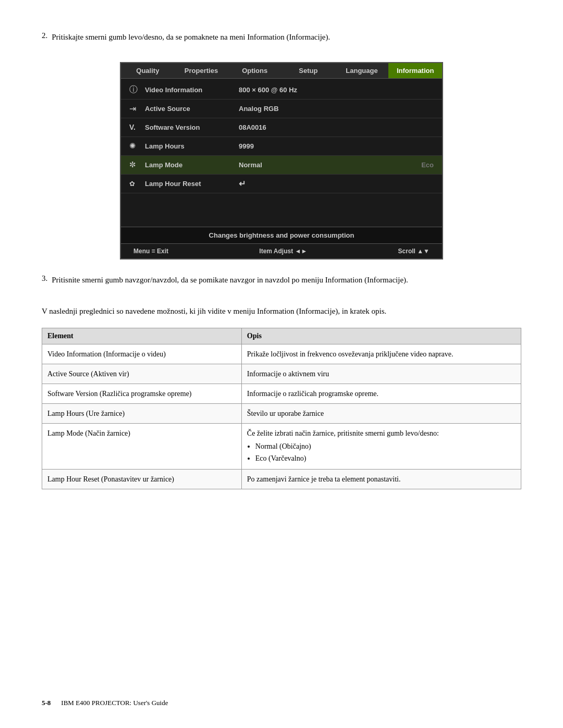  What do you see at coordinates (192, 146) in the screenshot?
I see `osd-label-lamp-hours: Lamp Hours` at bounding box center [192, 146].